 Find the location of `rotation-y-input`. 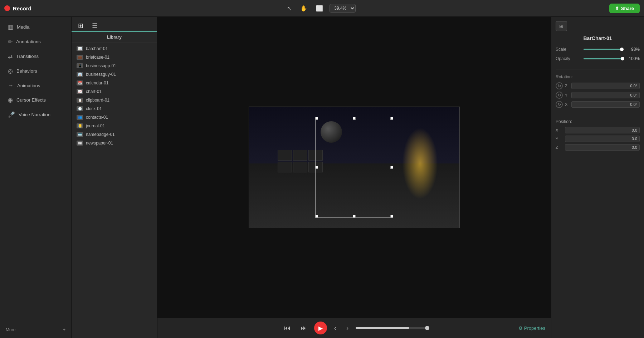

rotation-y-input is located at coordinates (605, 95).